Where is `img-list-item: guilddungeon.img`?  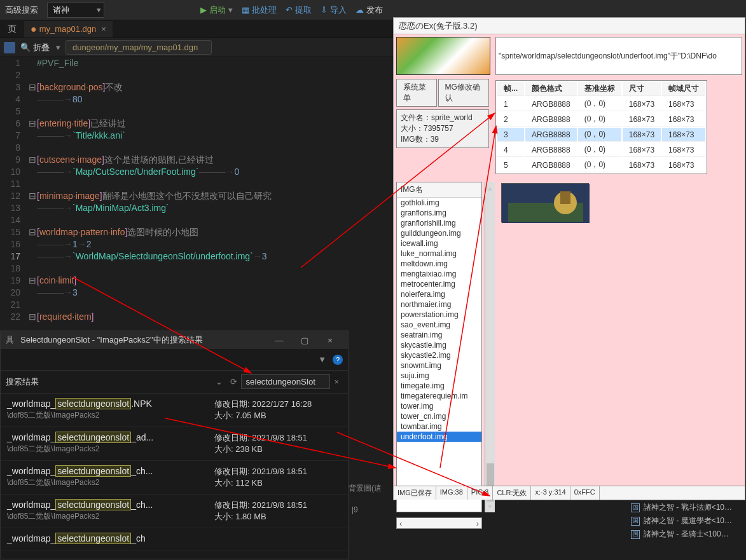 img-list-item: guilddungeon.img is located at coordinates (439, 233).